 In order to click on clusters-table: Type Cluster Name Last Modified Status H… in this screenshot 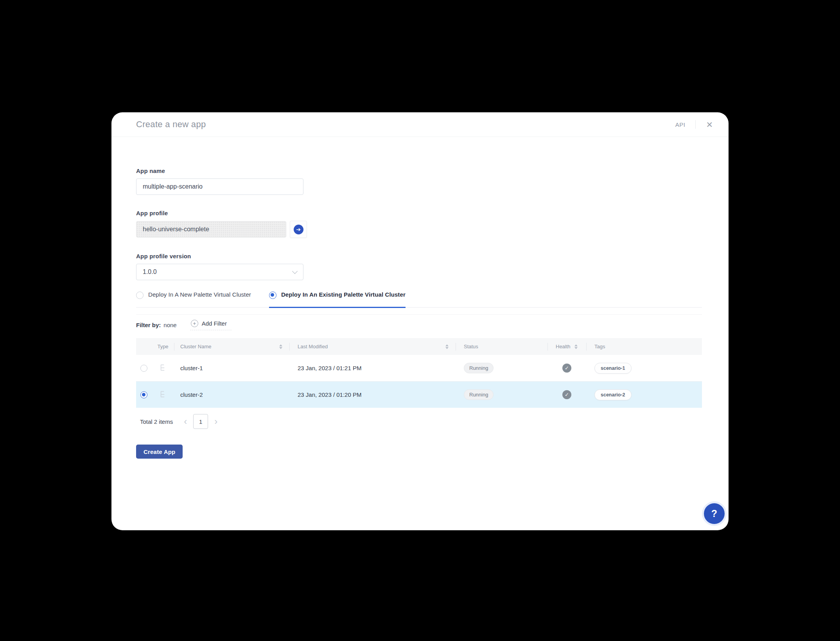, I will do `click(419, 373)`.